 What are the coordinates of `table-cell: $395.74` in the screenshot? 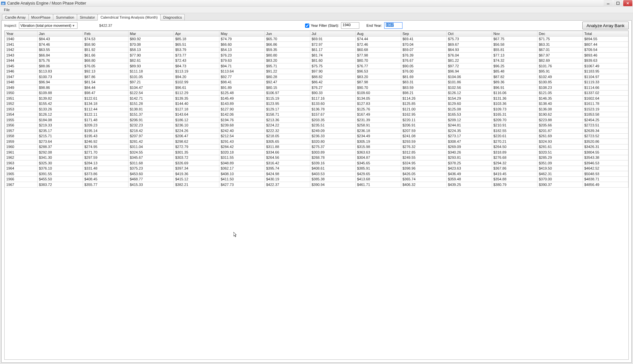 It's located at (288, 169).